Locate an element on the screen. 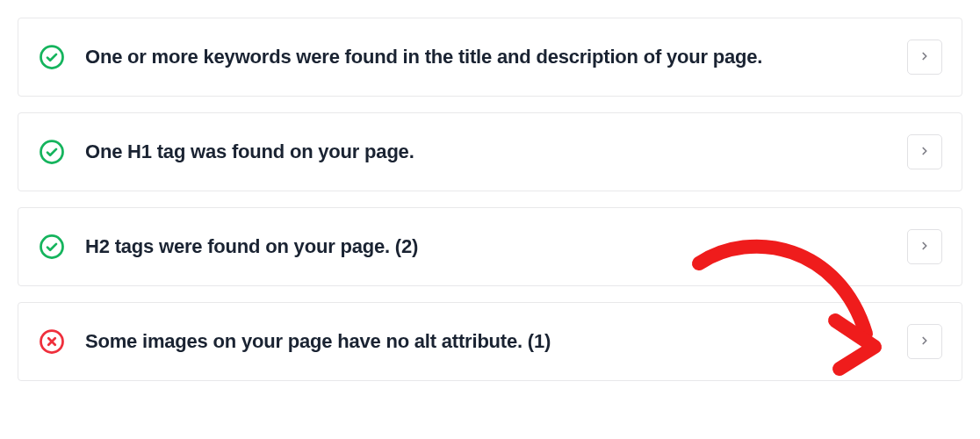  audit-message: H2 tags were found on your page. (2) is located at coordinates (496, 247).